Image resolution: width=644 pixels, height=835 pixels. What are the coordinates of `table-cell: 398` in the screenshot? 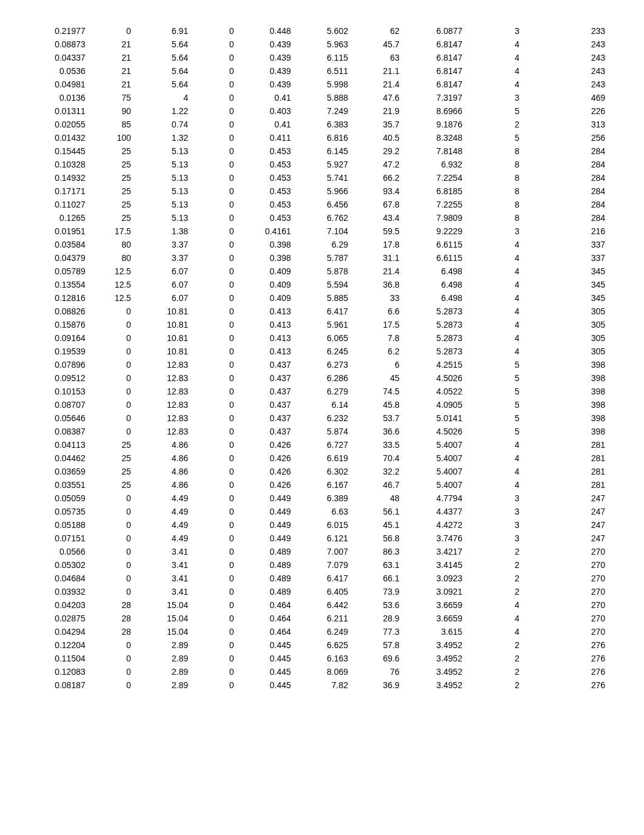 It's located at (565, 391).